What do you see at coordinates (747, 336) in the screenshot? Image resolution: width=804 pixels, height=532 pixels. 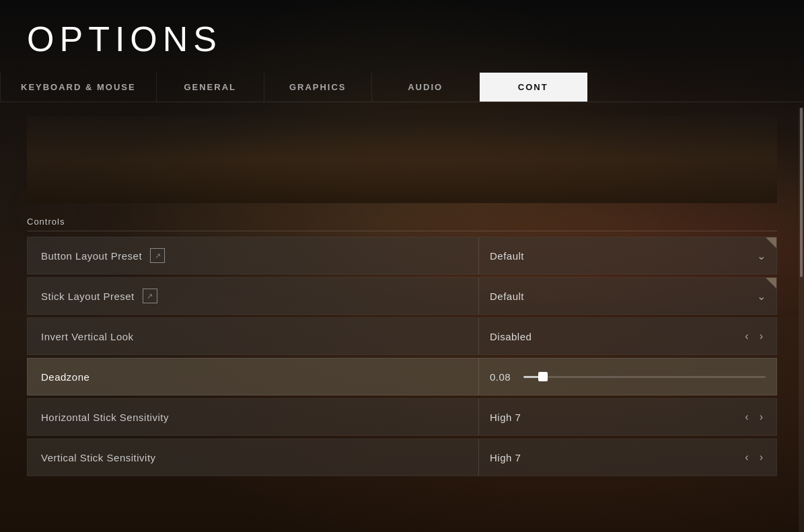 I see `invert-vertical-look-prev: ‹` at bounding box center [747, 336].